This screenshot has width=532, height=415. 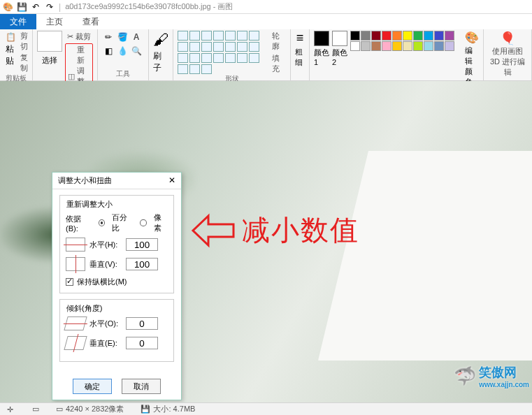 What do you see at coordinates (168, 409) in the screenshot?
I see `filesize-label: 💾 大小: 4.7MB` at bounding box center [168, 409].